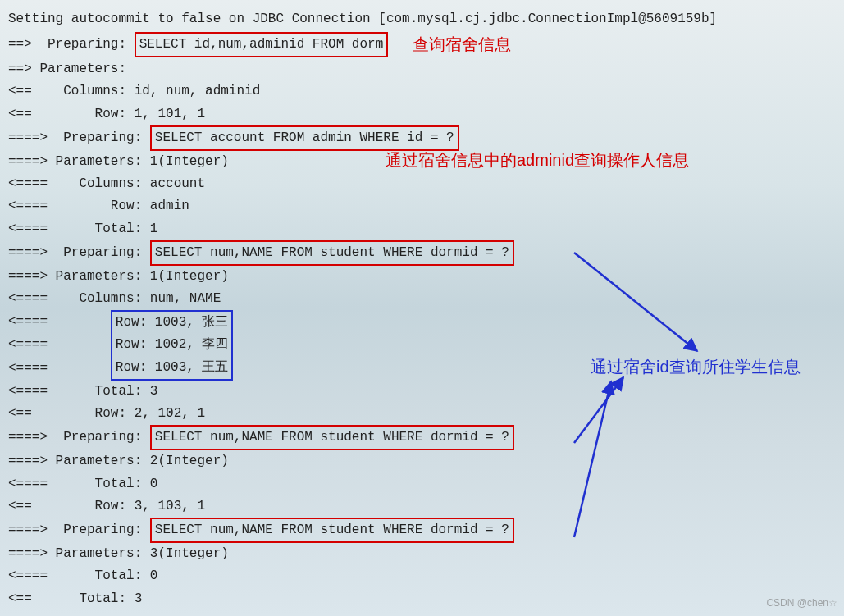 The width and height of the screenshot is (844, 616). Describe the element at coordinates (135, 92) in the screenshot. I see `log-text: <== Columns: id, num, adminid` at that location.